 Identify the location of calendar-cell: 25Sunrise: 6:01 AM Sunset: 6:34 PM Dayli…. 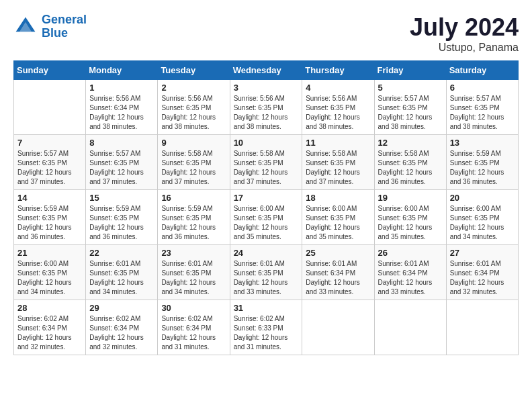
(339, 273).